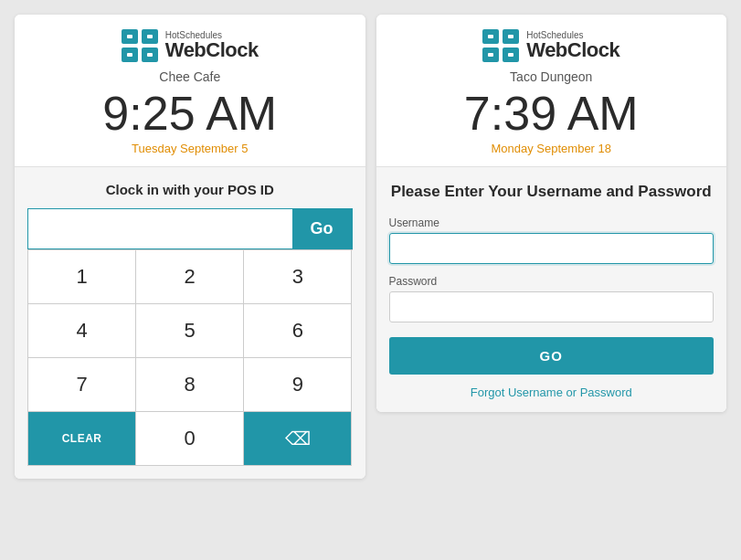 This screenshot has width=741, height=560. I want to click on key-3: 3, so click(298, 278).